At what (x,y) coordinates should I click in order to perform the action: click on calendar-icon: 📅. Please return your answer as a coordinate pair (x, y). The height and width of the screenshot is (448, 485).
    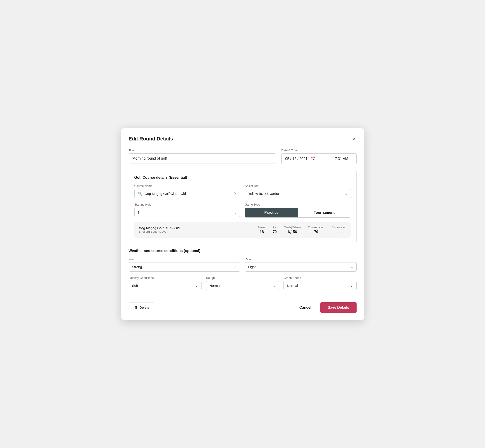
    Looking at the image, I should click on (313, 159).